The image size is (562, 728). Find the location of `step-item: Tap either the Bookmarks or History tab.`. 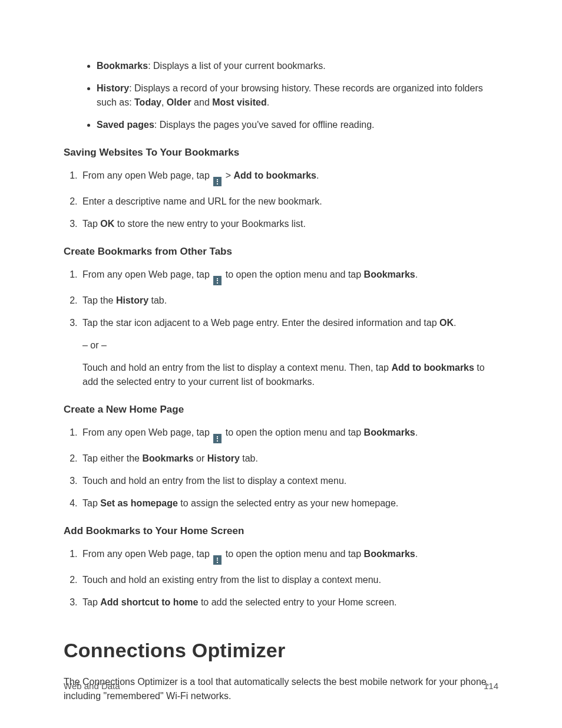

step-item: Tap either the Bookmarks or History tab. is located at coordinates (289, 459).